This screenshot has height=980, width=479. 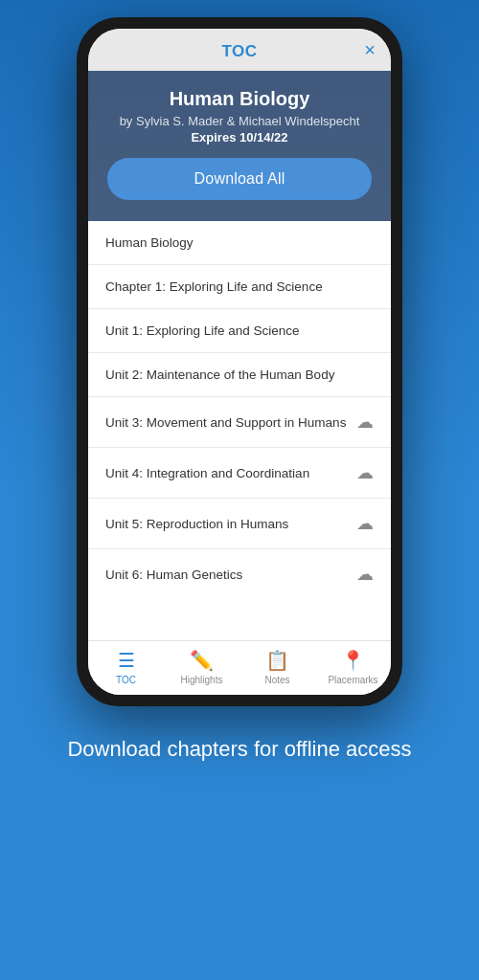 I want to click on toc-item-label: Chapter 1: Exploring Life and Science, so click(x=240, y=287).